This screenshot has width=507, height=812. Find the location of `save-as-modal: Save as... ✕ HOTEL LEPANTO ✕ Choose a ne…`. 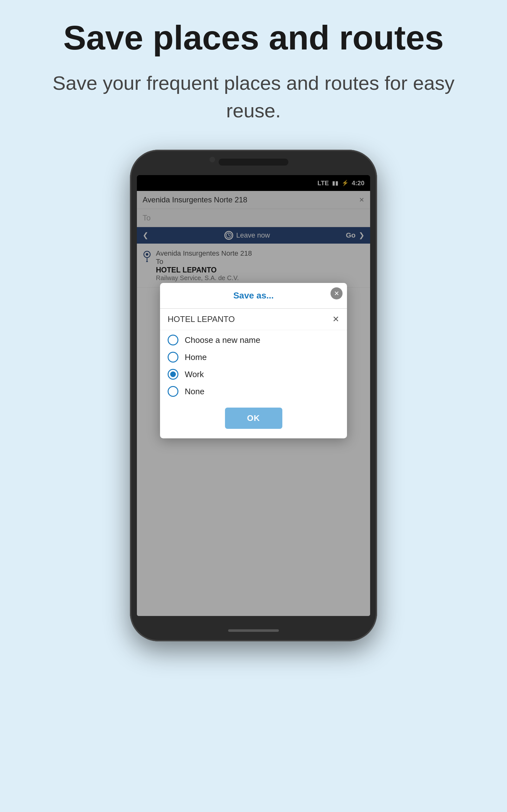

save-as-modal: Save as... ✕ HOTEL LEPANTO ✕ Choose a ne… is located at coordinates (253, 360).